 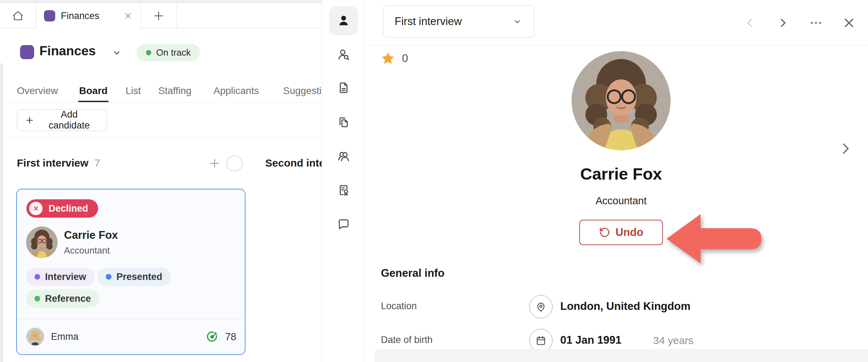 What do you see at coordinates (175, 91) in the screenshot?
I see `tab-staffing: Staffing` at bounding box center [175, 91].